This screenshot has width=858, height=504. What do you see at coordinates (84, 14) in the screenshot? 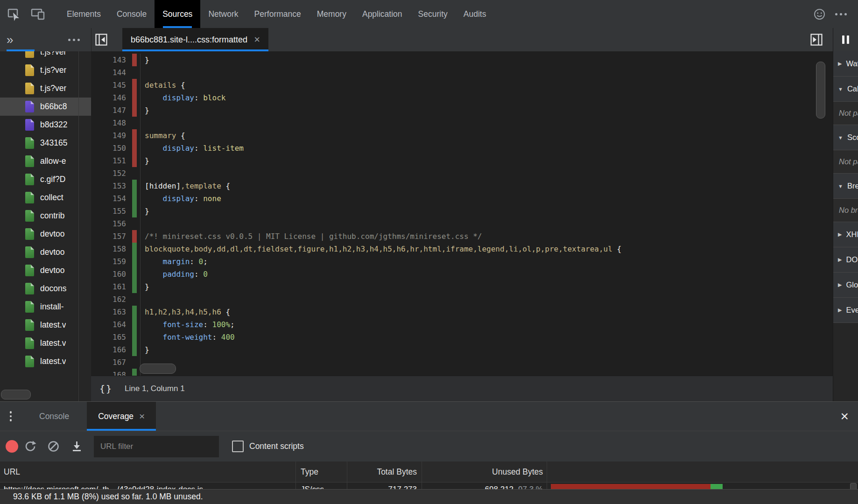
I see `tab-elements: Elements` at bounding box center [84, 14].